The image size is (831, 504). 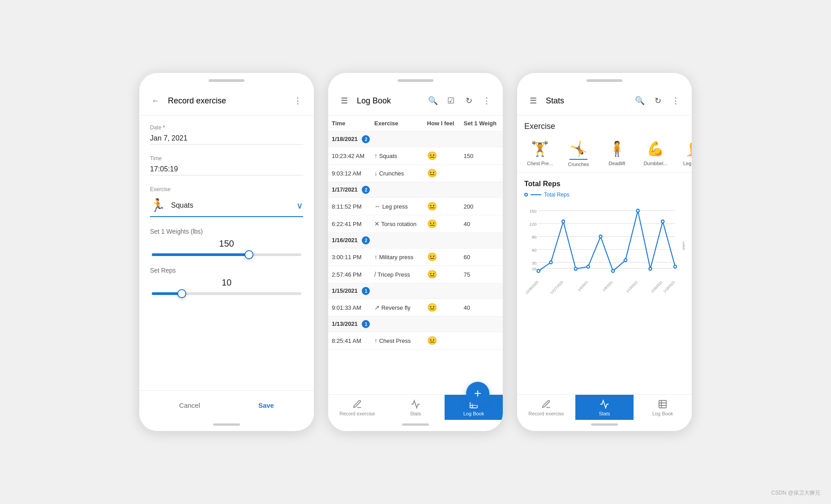 I want to click on exercise-item-label: Deadlift, so click(x=617, y=163).